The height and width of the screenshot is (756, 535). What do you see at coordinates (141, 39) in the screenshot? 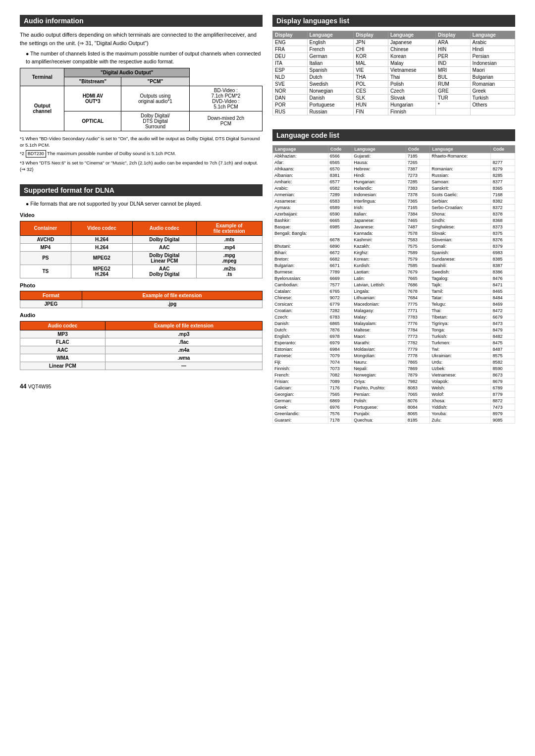
I see `audio-info-description: The audio output differs depending on wh…` at bounding box center [141, 39].